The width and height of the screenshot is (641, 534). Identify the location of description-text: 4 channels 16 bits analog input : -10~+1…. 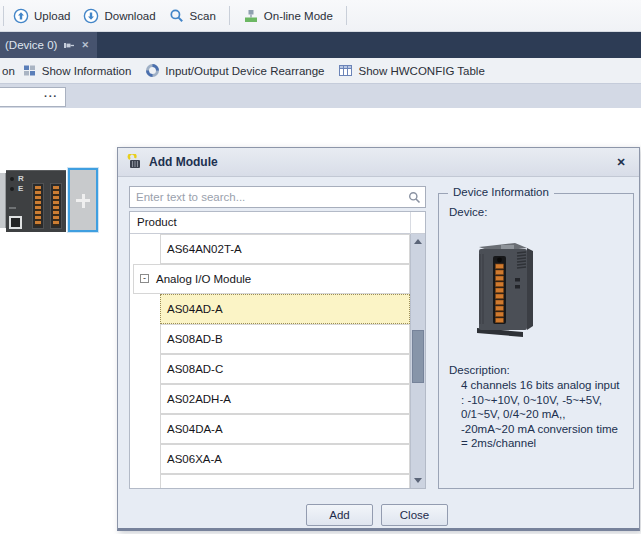
(545, 414).